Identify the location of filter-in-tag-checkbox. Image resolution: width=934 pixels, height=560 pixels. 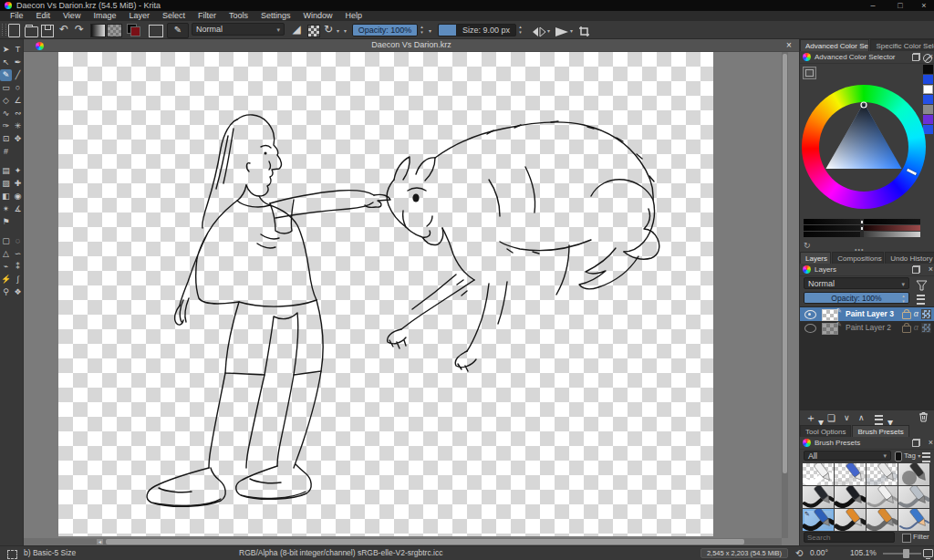
(907, 538).